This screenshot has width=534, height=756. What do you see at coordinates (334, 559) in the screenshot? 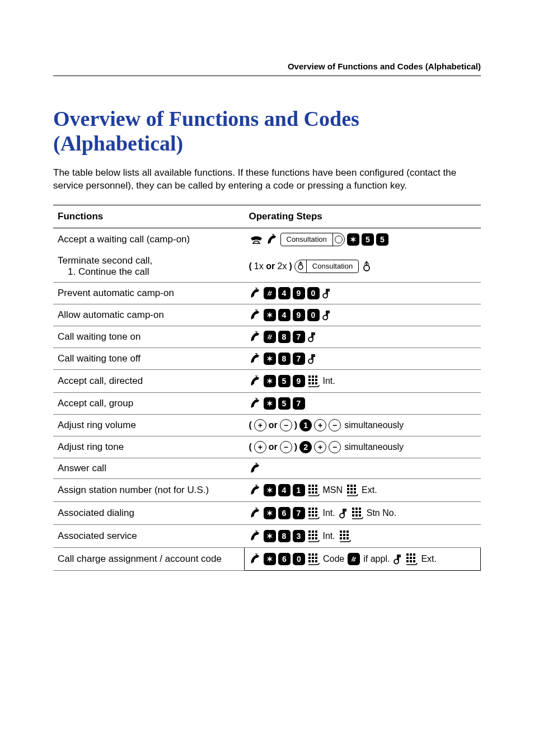
I see `code-label: Code` at bounding box center [334, 559].